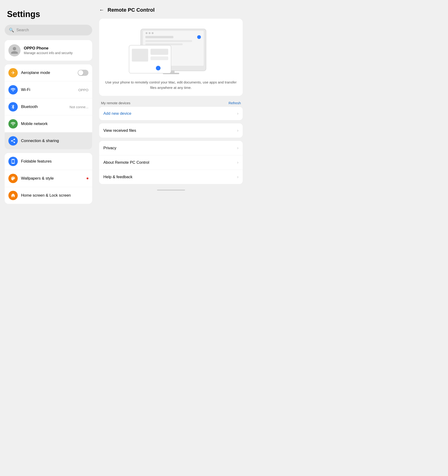  What do you see at coordinates (13, 179) in the screenshot?
I see `wallpapers-icon` at bounding box center [13, 179].